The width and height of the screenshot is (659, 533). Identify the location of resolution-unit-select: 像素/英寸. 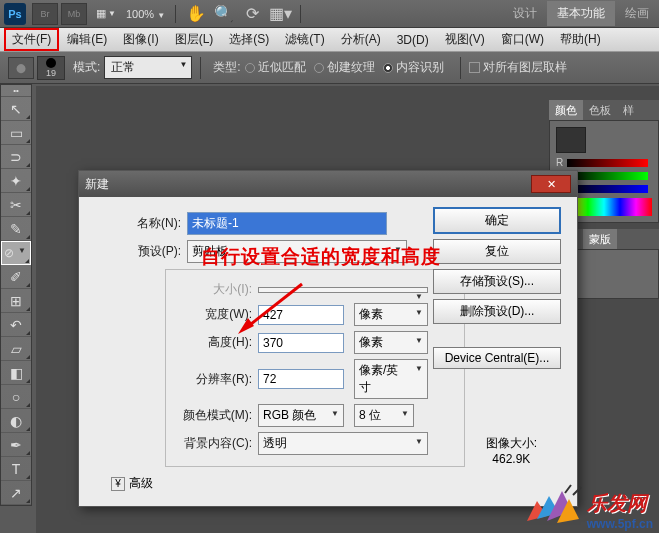
(391, 379).